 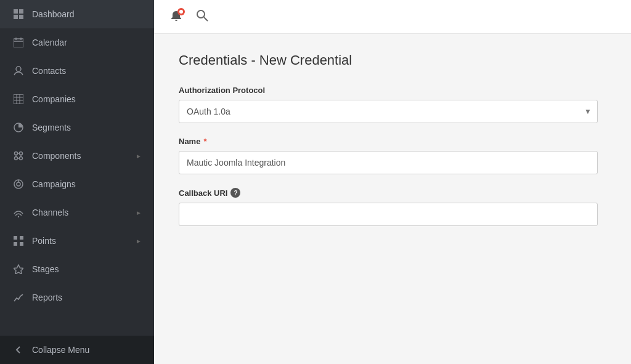 What do you see at coordinates (18, 14) in the screenshot?
I see `dashboard-icon` at bounding box center [18, 14].